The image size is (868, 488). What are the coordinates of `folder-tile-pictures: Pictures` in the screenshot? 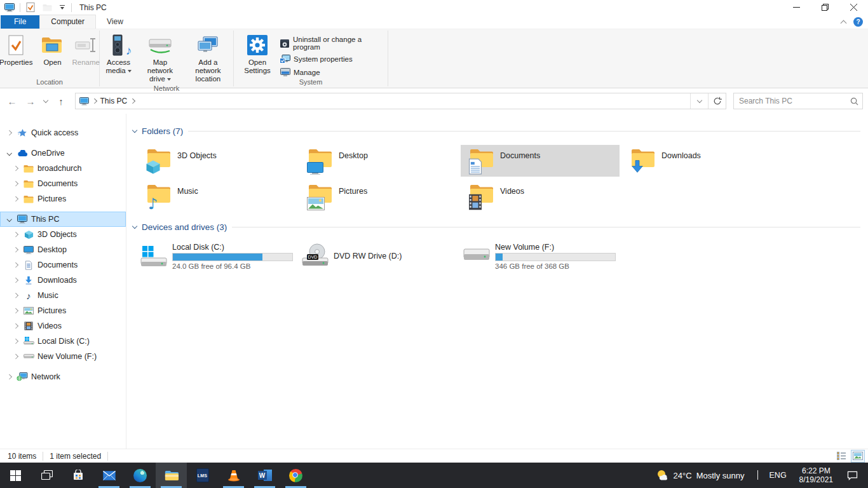 It's located at (379, 196).